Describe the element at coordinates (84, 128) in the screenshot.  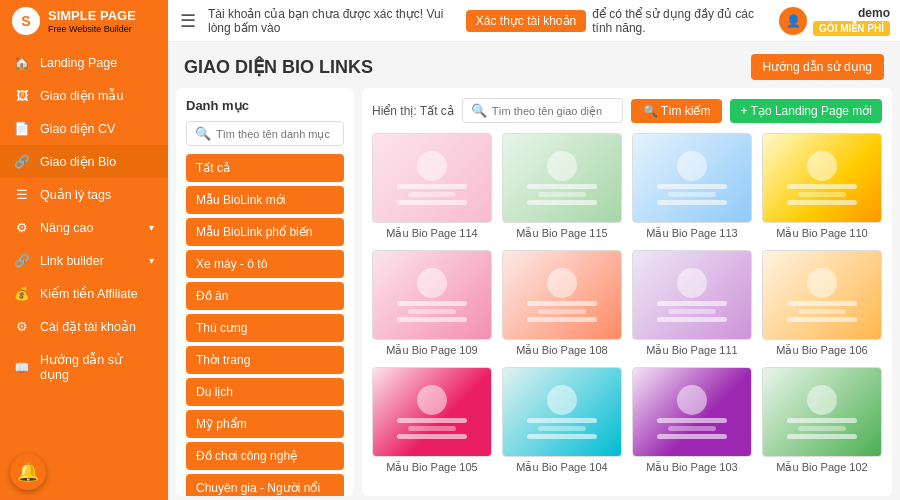
I see `sidebar-item-giao-dien-cv: 📄 Giao diện CV` at that location.